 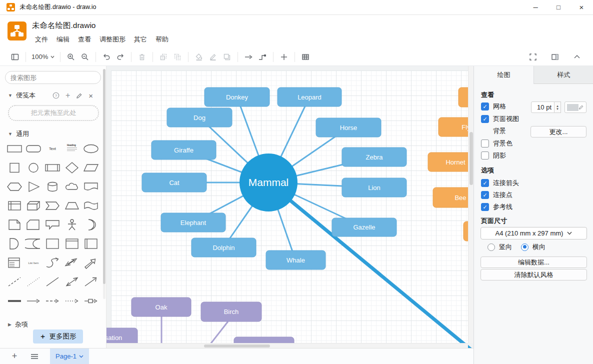 I want to click on add-page-icon: +, so click(x=14, y=356).